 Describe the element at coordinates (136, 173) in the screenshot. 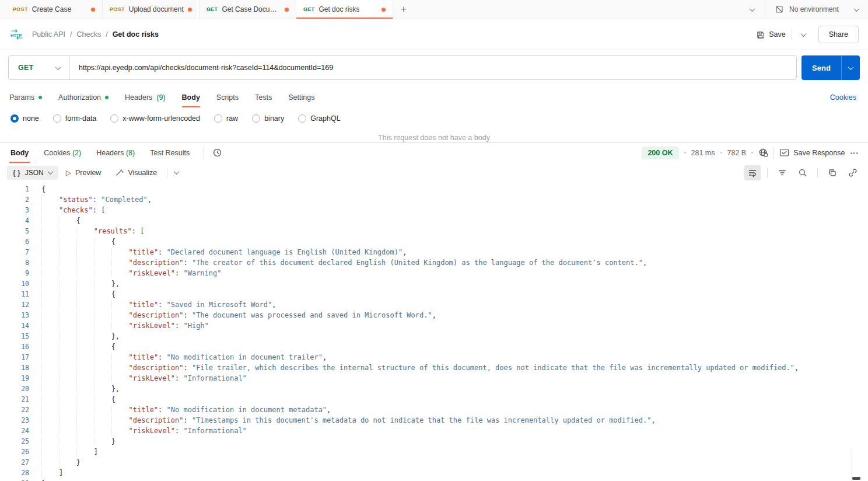

I see `visualize-button: Visualize` at that location.